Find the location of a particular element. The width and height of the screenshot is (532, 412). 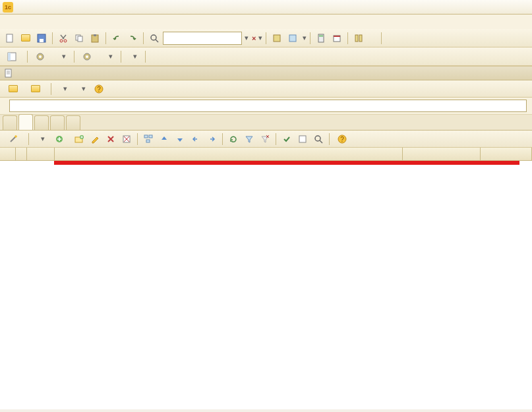

grid-help-button: ? is located at coordinates (343, 139).